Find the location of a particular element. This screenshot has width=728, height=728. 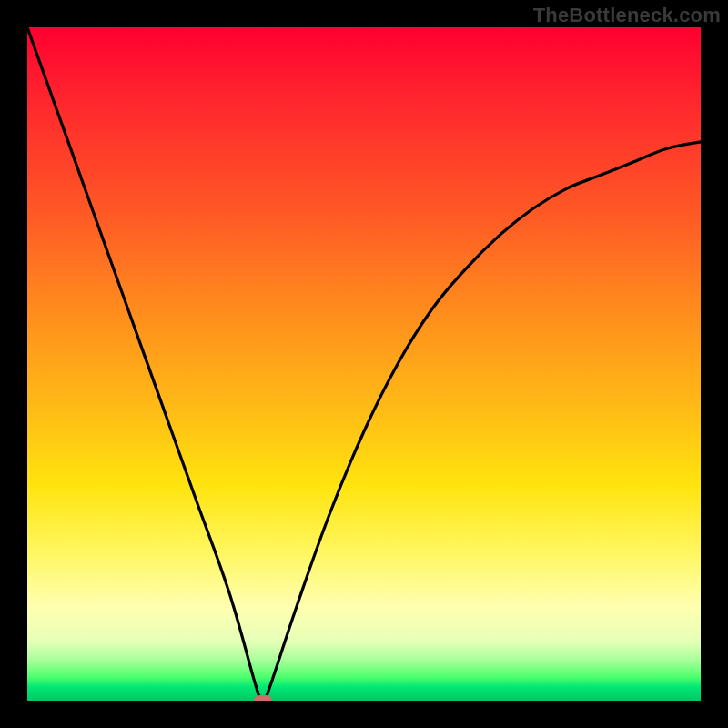

minimum-marker is located at coordinates (263, 698).